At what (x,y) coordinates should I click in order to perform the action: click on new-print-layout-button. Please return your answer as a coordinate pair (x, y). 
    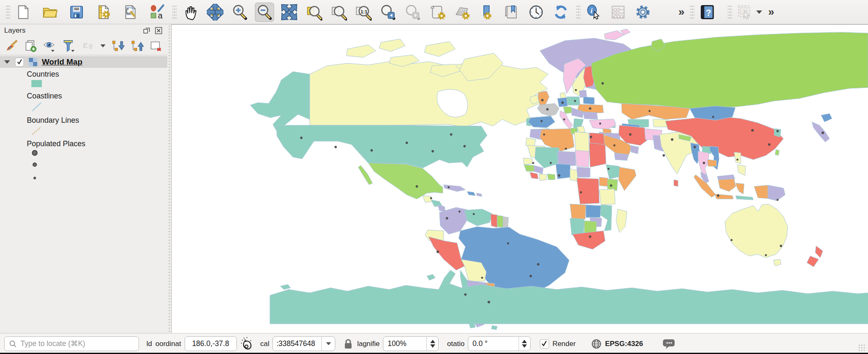
    Looking at the image, I should click on (103, 12).